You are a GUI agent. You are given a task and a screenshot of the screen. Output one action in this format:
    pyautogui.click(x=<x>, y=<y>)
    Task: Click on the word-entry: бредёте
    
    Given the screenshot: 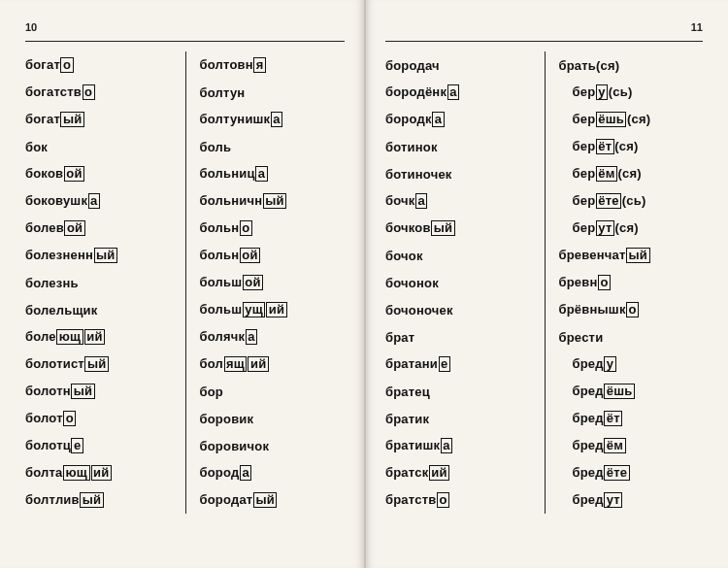 What is the action you would take?
    pyautogui.click(x=627, y=473)
    